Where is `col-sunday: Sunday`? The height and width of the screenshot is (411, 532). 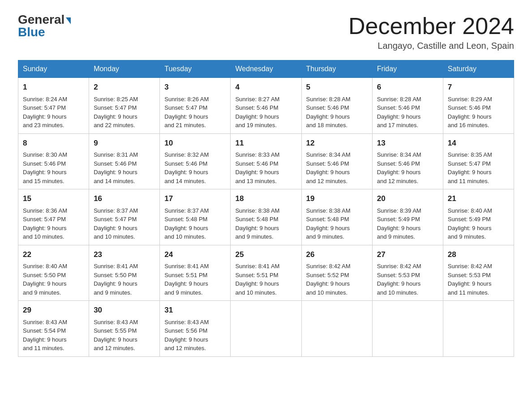
col-sunday: Sunday is located at coordinates (54, 69).